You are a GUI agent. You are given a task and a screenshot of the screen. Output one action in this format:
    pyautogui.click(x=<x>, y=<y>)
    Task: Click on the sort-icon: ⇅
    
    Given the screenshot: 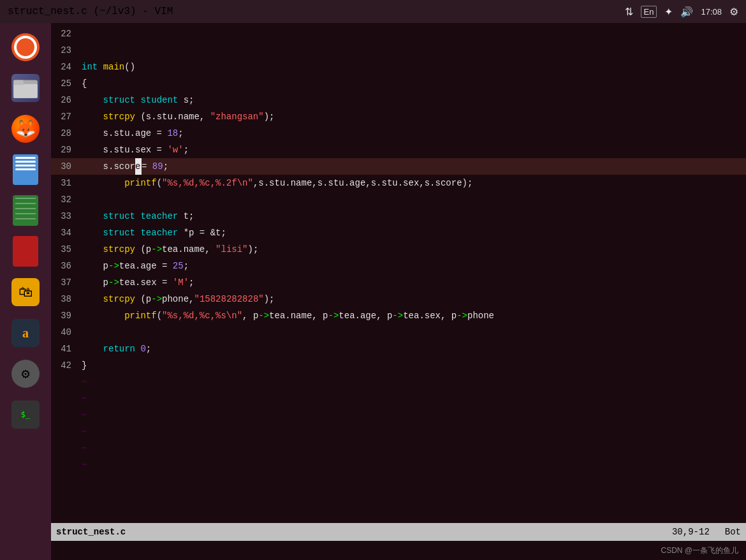 What is the action you would take?
    pyautogui.click(x=629, y=11)
    